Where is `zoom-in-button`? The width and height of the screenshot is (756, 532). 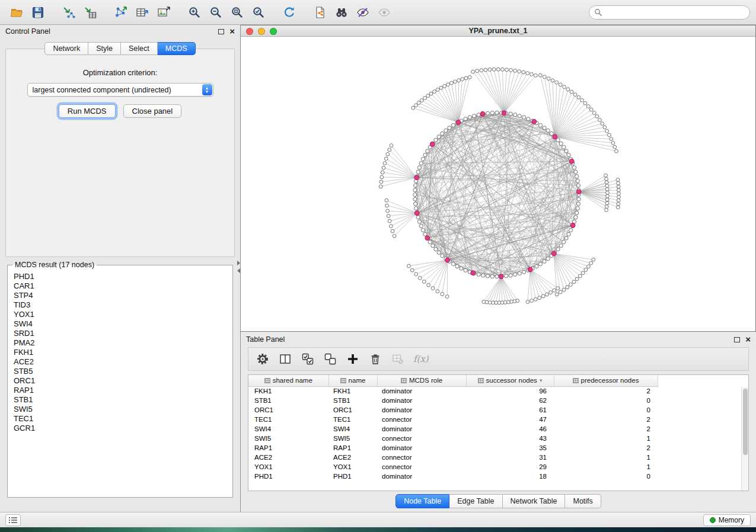 zoom-in-button is located at coordinates (194, 12).